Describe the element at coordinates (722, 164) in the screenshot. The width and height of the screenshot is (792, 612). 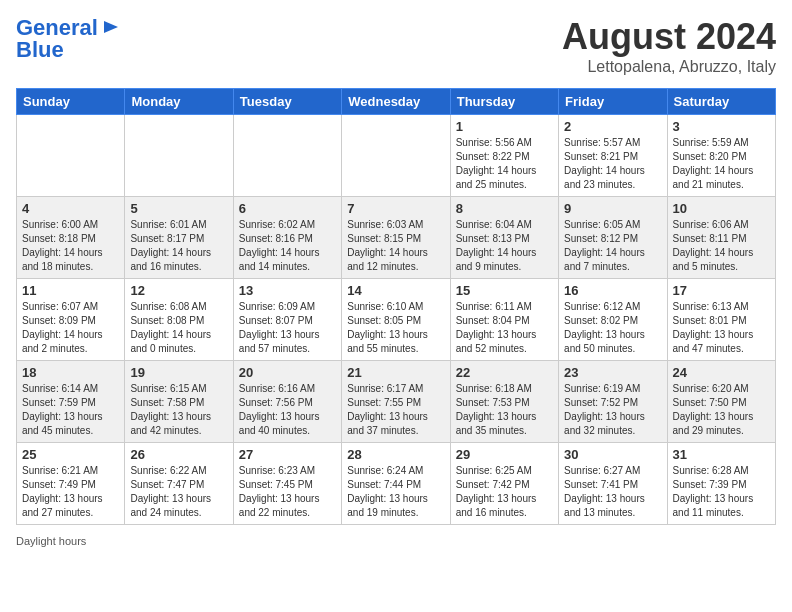
I see `day-info: Sunrise: 5:59 AM Sunset: 8:20 PM Dayligh…` at that location.